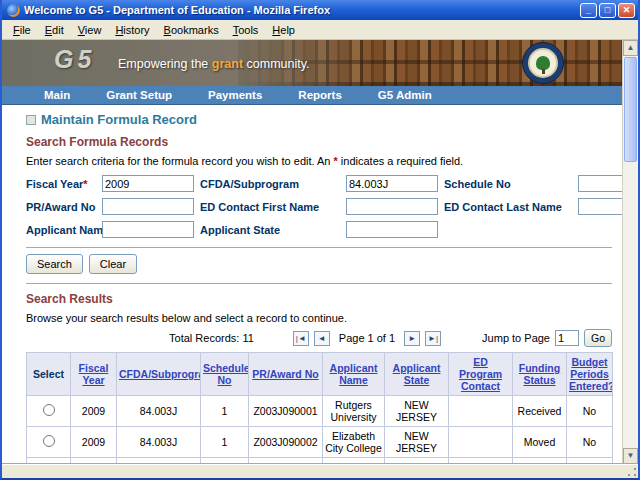 The width and height of the screenshot is (640, 480). I want to click on next-page-button: ►, so click(412, 338).